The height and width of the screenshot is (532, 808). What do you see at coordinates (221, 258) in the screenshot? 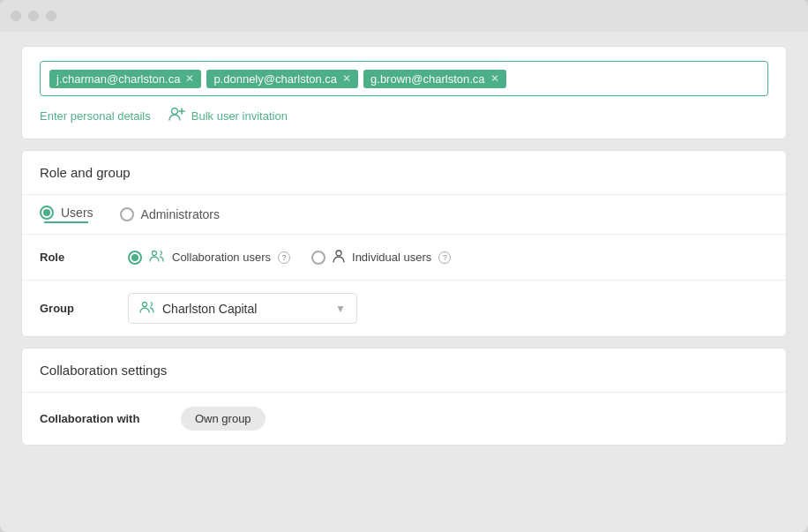
I see `collaboration-users-label: Collaboration users` at bounding box center [221, 258].